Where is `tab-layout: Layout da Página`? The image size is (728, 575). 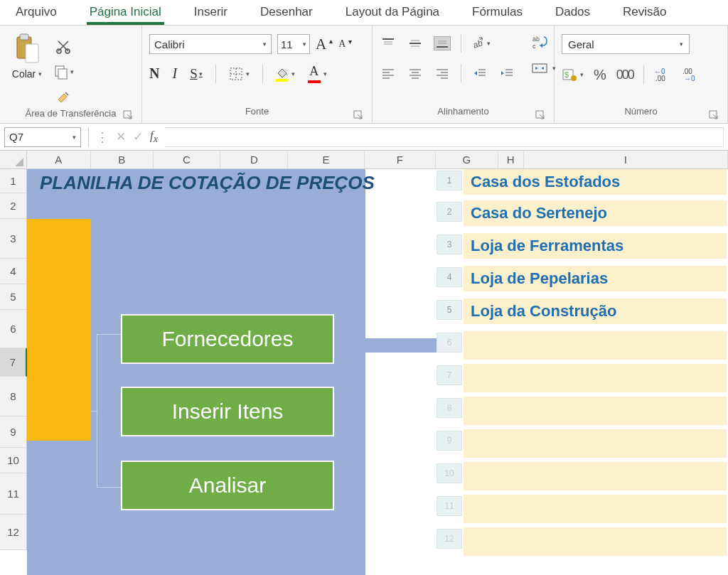
tab-layout: Layout da Página is located at coordinates (392, 13).